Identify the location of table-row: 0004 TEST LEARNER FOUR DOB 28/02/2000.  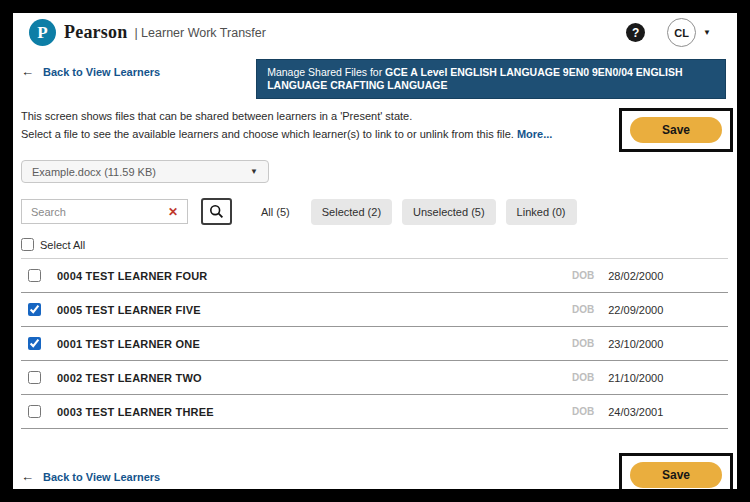
(374, 276).